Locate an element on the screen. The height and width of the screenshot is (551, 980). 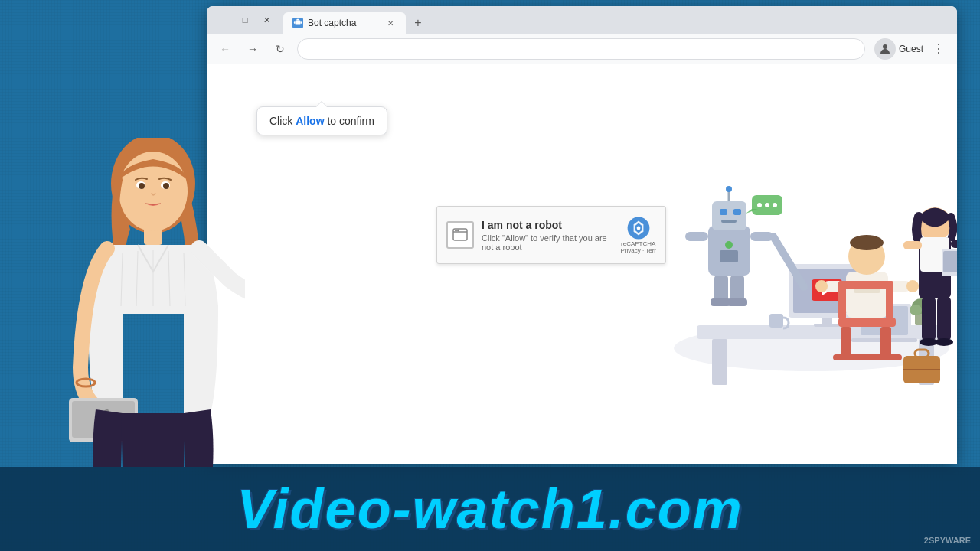
forward-button: → is located at coordinates (253, 49).